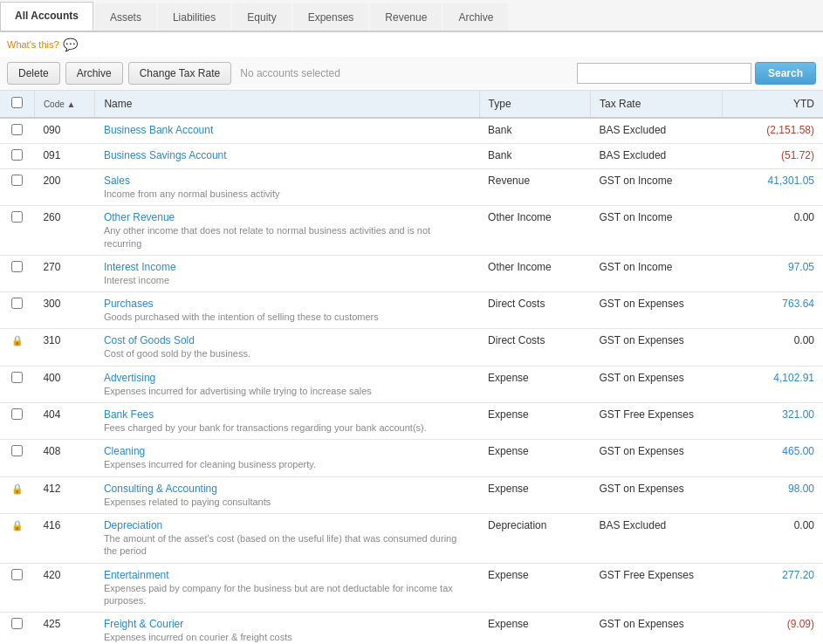  Describe the element at coordinates (772, 588) in the screenshot. I see `row-ytd: 277.20` at that location.